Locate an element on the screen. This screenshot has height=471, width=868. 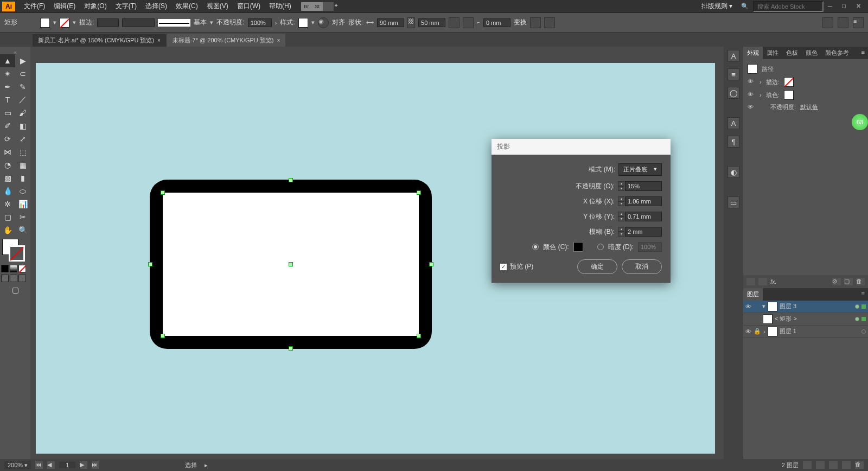
layers-menu-icon: ≡ is located at coordinates (863, 294).